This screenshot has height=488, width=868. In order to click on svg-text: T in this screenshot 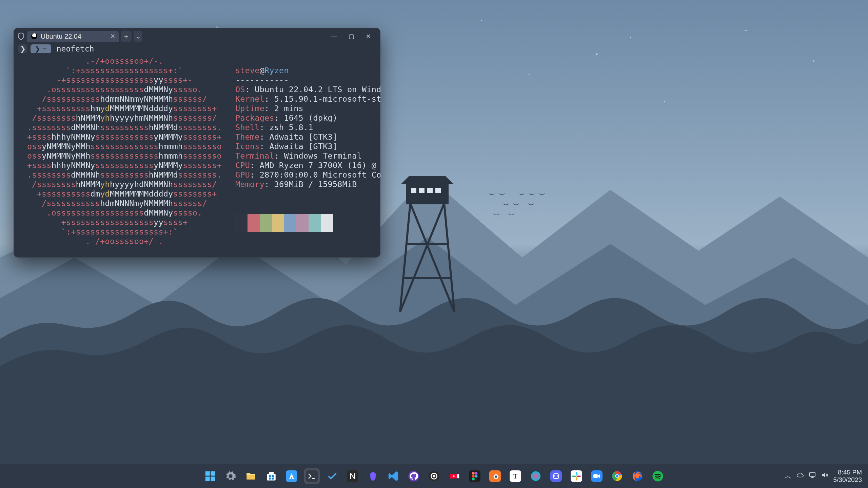, I will do `click(515, 476)`.